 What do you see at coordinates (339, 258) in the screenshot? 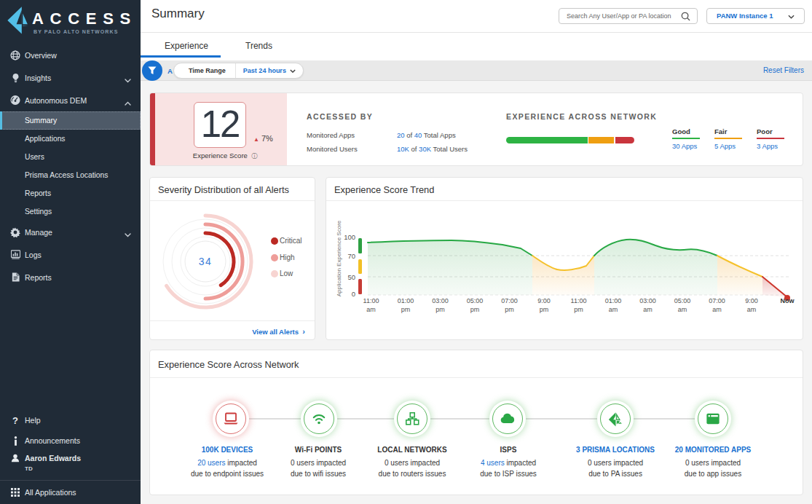
I see `svg-text: Application Experience Score` at bounding box center [339, 258].